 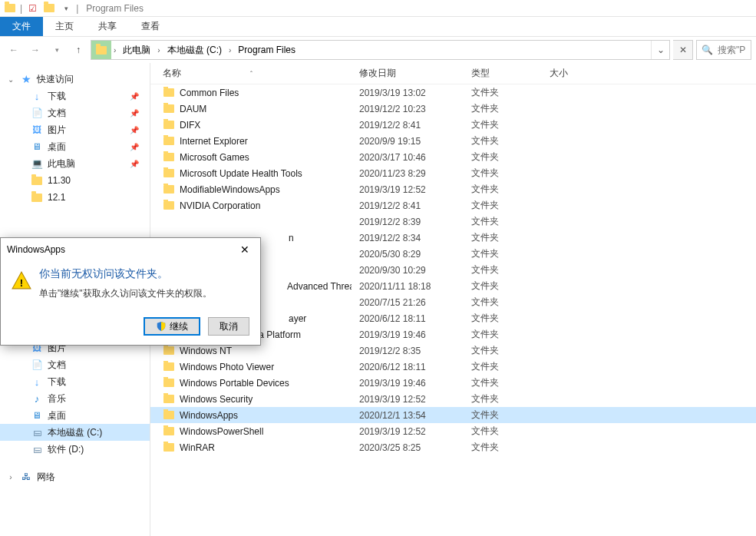 What do you see at coordinates (453, 415) in the screenshot?
I see `file-row: WindowsApps2020/12/1 13:54文件夹` at bounding box center [453, 415].